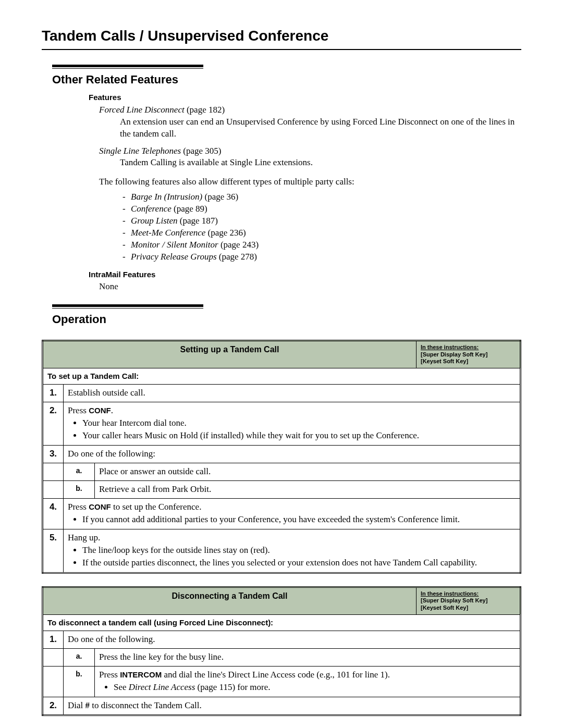  Describe the element at coordinates (321, 163) in the screenshot. I see `feature-desc: Tandem Calling is available at Single Li…` at that location.